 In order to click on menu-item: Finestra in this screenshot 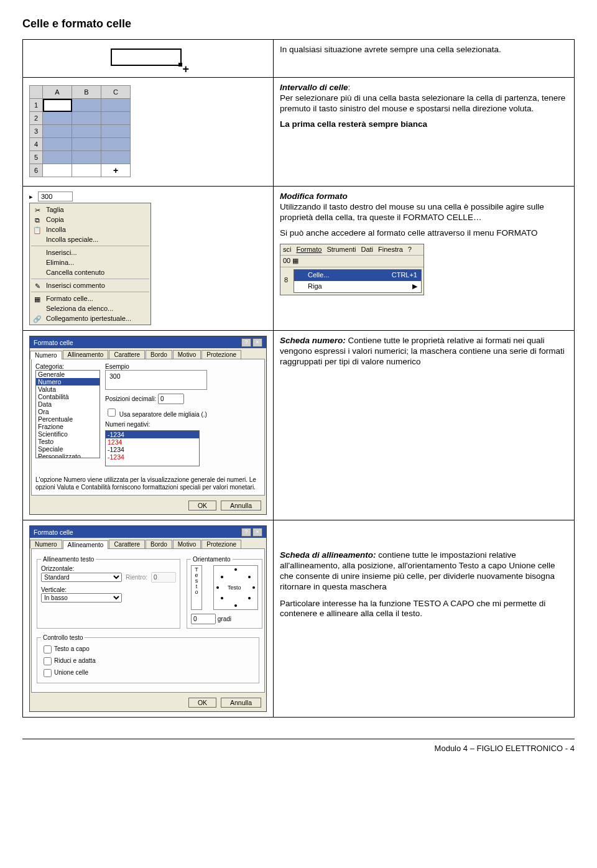, I will do `click(391, 250)`.